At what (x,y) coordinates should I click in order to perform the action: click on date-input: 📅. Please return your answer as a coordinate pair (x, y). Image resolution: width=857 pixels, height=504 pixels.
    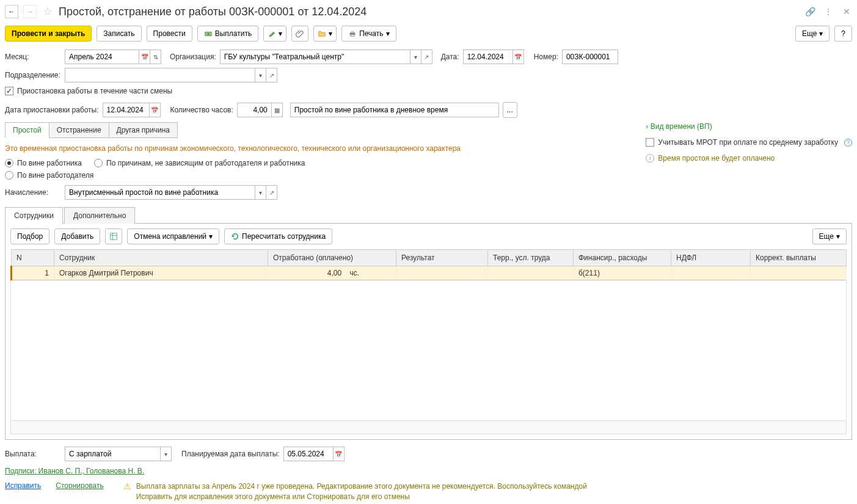
    Looking at the image, I should click on (494, 57).